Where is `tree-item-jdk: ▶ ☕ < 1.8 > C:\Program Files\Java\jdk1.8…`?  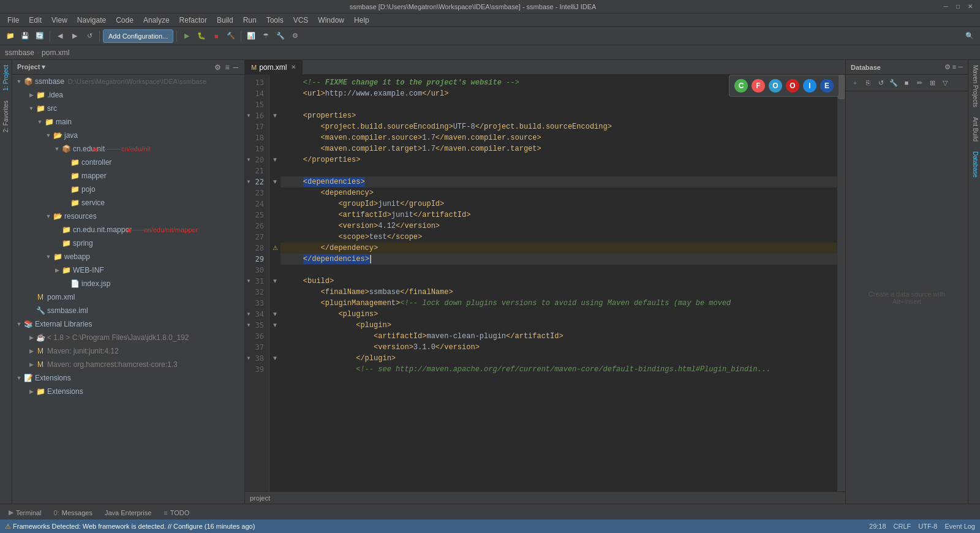
tree-item-jdk: ▶ ☕ < 1.8 > C:\Program Files\Java\jdk1.8… is located at coordinates (129, 338).